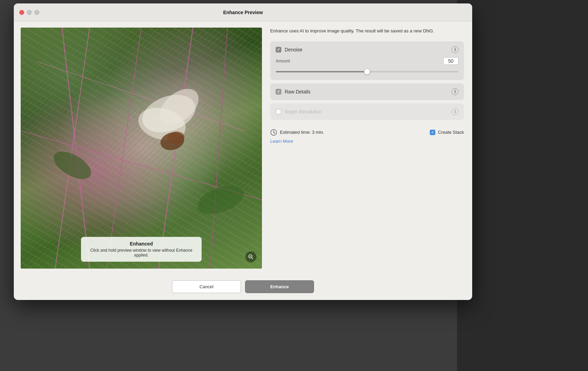 This screenshot has width=588, height=371. I want to click on tooltip-title: Enhanced, so click(141, 244).